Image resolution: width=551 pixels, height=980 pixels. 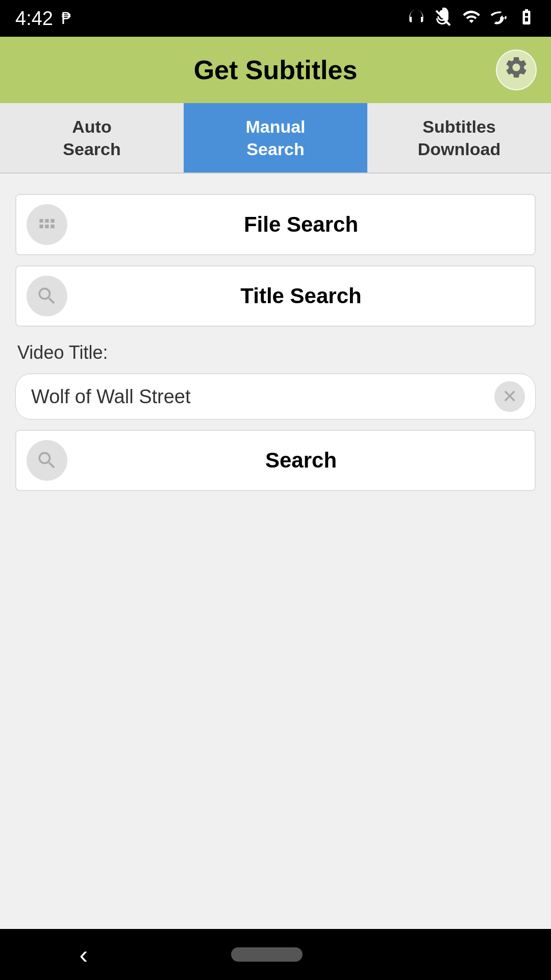 What do you see at coordinates (510, 397) in the screenshot?
I see `close-icon: ✕` at bounding box center [510, 397].